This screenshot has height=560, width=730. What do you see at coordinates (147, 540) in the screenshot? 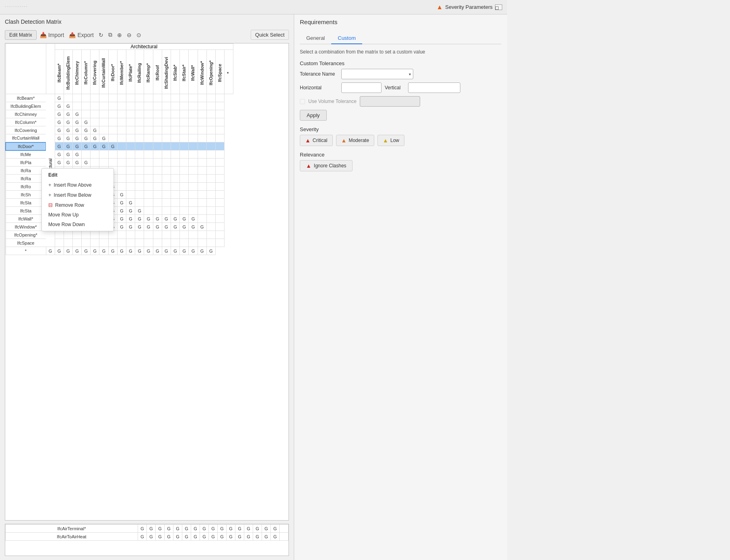
I see `matrix-area-2: IfcAirTerminal* G G G G G G G G G G G` at bounding box center [147, 540].